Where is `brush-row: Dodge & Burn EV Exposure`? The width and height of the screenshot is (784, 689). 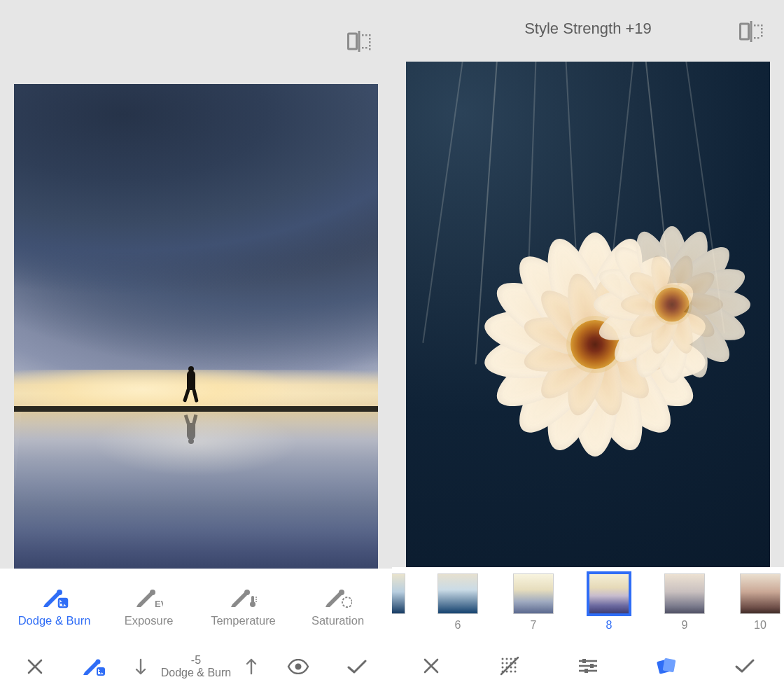
brush-row: Dodge & Burn EV Exposure is located at coordinates (196, 606).